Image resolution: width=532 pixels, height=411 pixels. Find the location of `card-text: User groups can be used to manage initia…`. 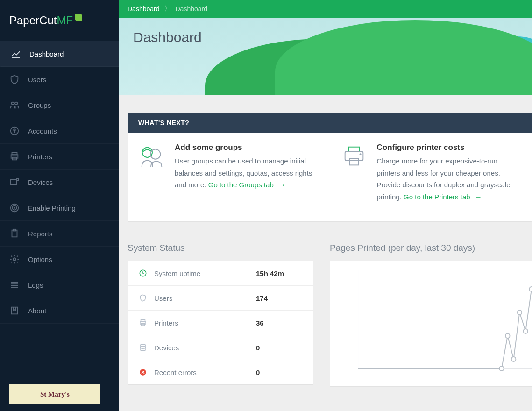

card-text: User groups can be used to manage initia… is located at coordinates (247, 173).